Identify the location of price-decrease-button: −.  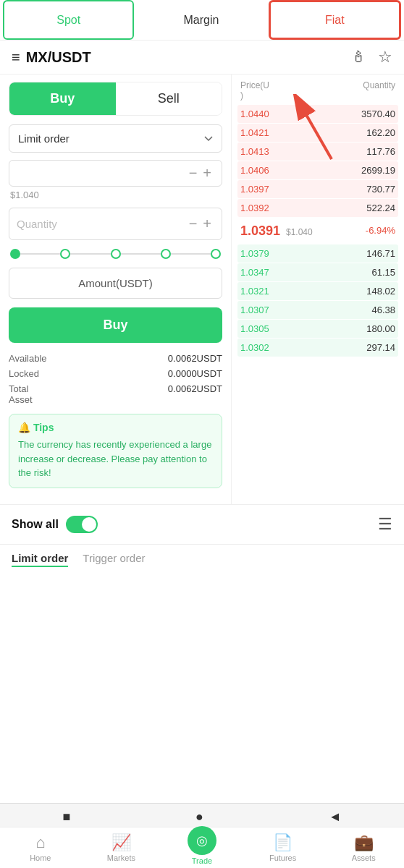
(193, 174).